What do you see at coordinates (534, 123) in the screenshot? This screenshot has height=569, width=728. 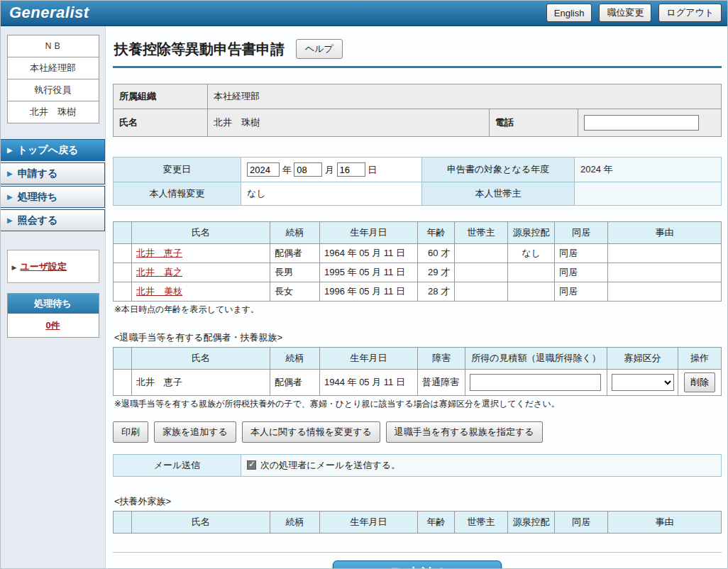 I see `phone-label: 電話` at bounding box center [534, 123].